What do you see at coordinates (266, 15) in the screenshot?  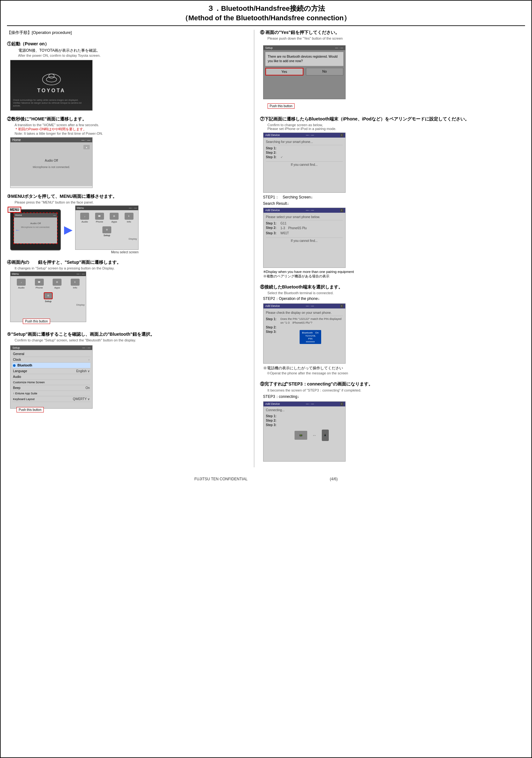 I see `page-title: ３．Bluetooth/Handsfree接続の方法 （Method of th…` at bounding box center [266, 15].